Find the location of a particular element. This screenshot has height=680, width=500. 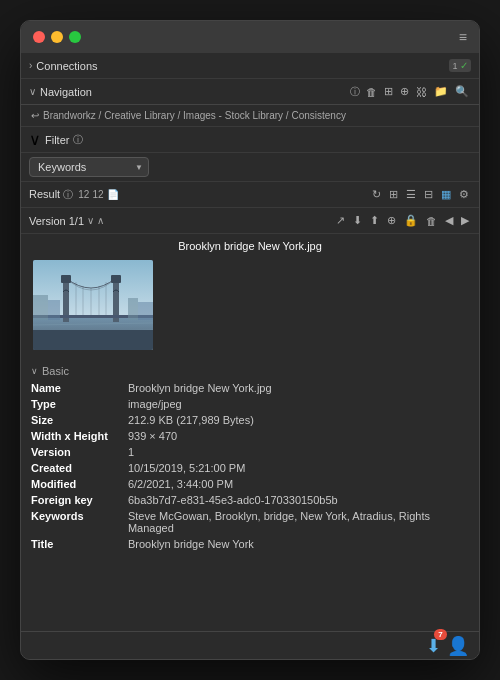

navigation-chevron: ∨ is located at coordinates (32, 92).